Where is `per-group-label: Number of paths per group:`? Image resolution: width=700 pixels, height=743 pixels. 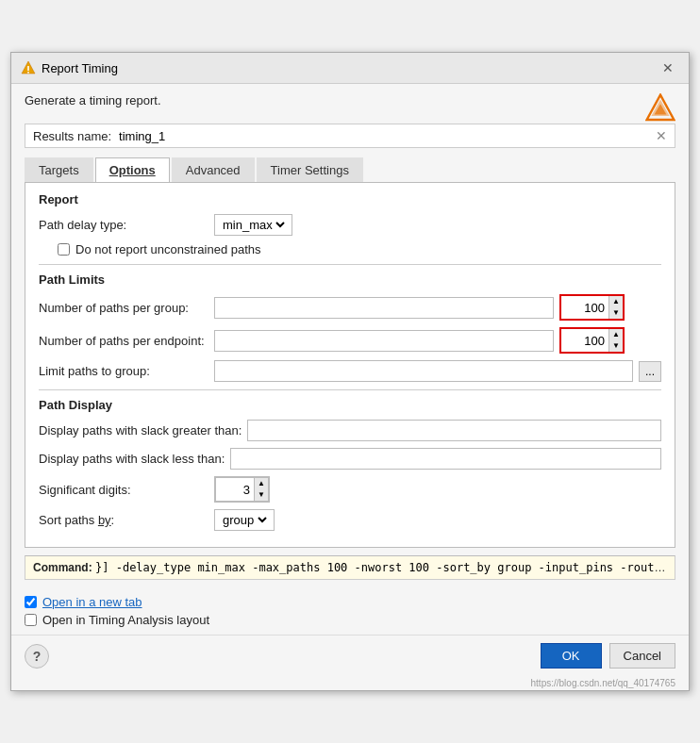 per-group-label: Number of paths per group: is located at coordinates (124, 307).